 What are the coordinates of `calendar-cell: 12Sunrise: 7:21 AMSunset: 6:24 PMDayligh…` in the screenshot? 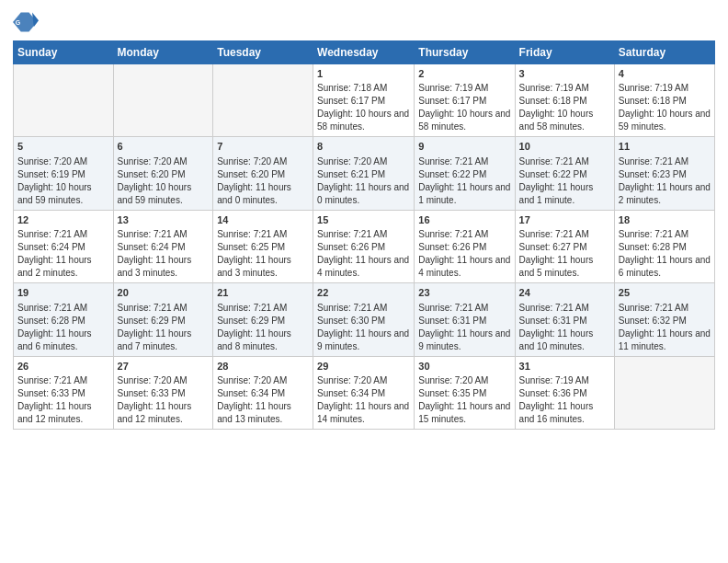 It's located at (64, 247).